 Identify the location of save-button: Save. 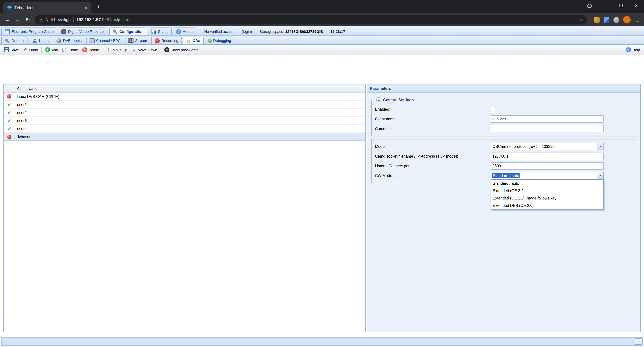
(12, 50).